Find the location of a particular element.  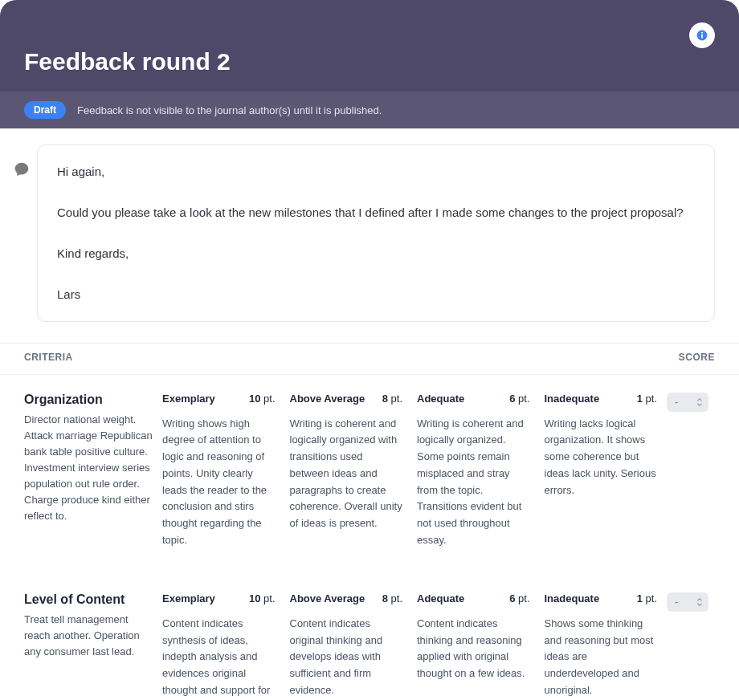

criteria-desc: Director national weight. Attack marriag… is located at coordinates (88, 469).